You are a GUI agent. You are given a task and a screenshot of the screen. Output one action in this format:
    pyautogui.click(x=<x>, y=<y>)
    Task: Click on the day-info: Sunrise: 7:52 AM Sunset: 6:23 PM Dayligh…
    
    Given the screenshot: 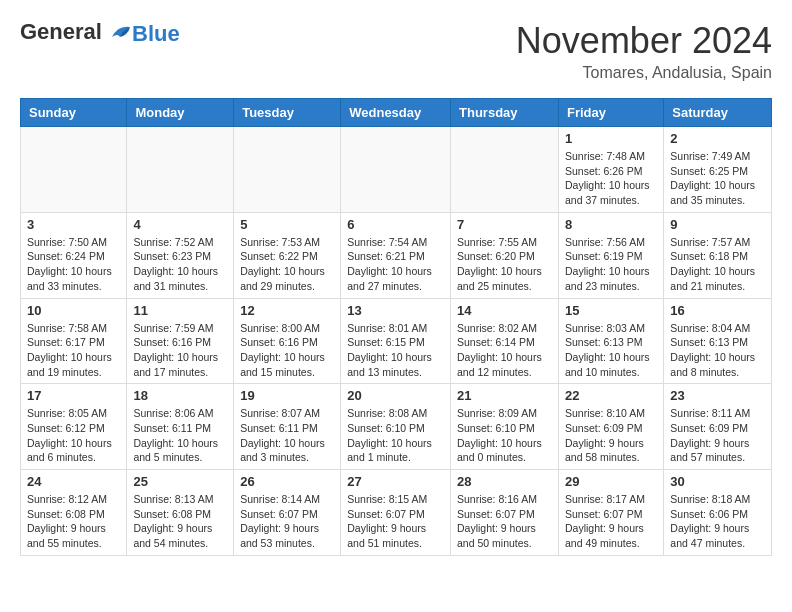 What is the action you would take?
    pyautogui.click(x=180, y=264)
    